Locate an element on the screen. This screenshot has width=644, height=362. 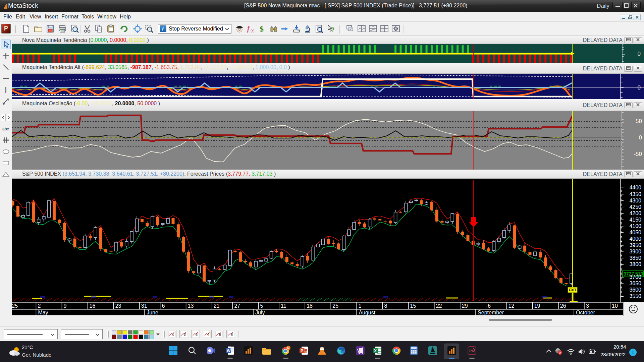
svg-text: S is located at coordinates (3, 103).